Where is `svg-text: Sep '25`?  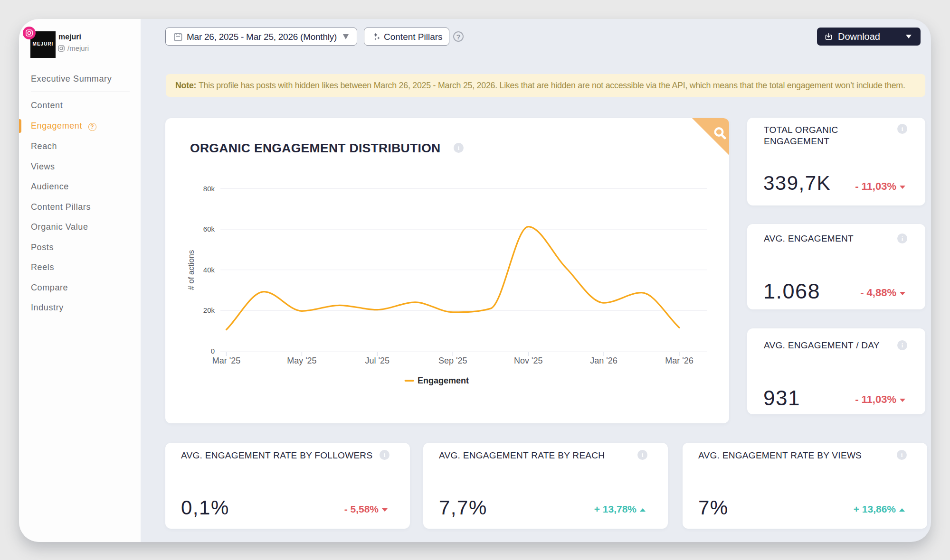
svg-text: Sep '25 is located at coordinates (453, 361).